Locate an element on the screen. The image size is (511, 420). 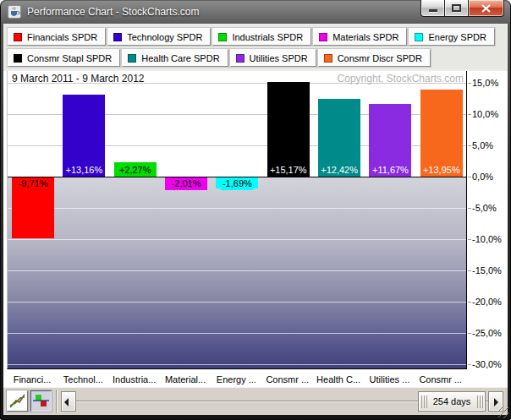
legend-row: Consmr Stapl SPDRHealth Care SPDRUtiliti… is located at coordinates (256, 57).